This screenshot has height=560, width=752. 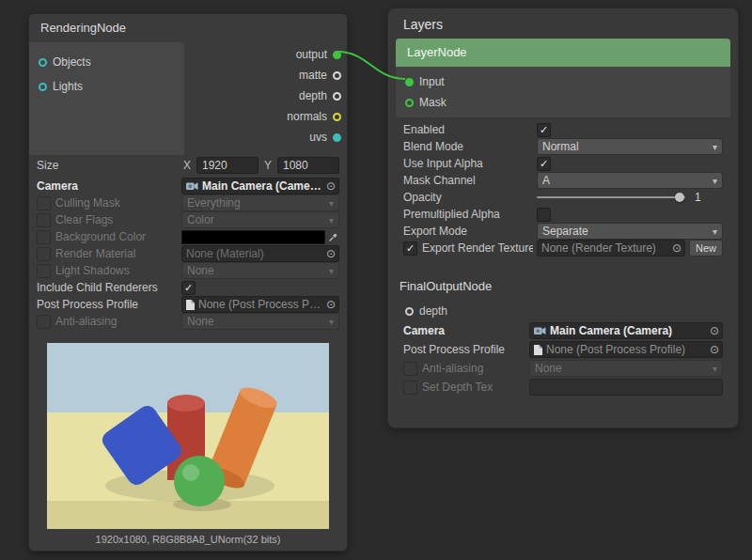 I want to click on clear-flags-checkbox, so click(x=43, y=220).